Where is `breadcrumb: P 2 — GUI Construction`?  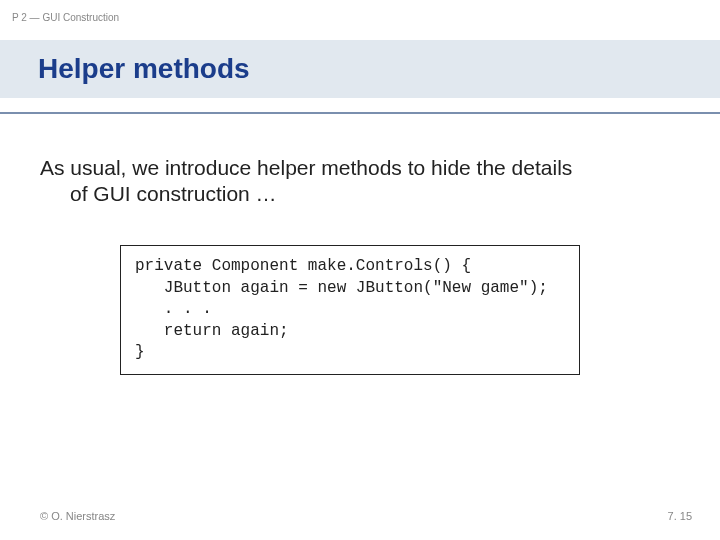
breadcrumb: P 2 — GUI Construction is located at coordinates (66, 18).